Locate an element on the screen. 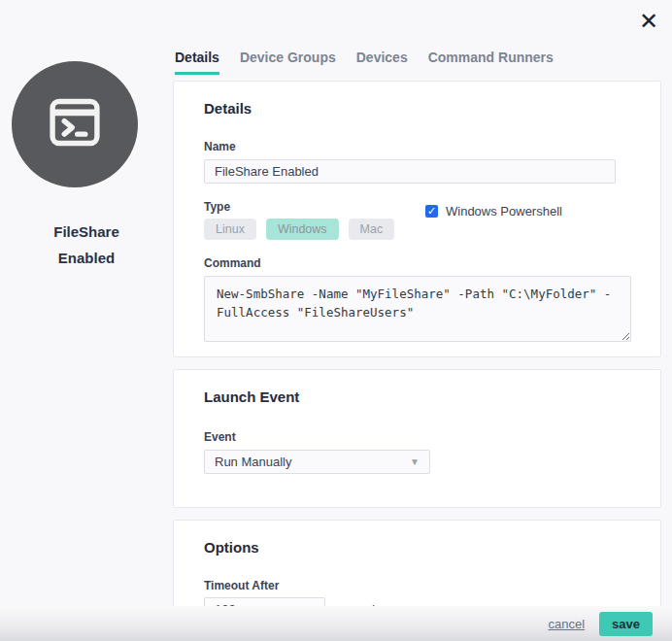 Image resolution: width=672 pixels, height=641 pixels. command-label: Command is located at coordinates (418, 263).